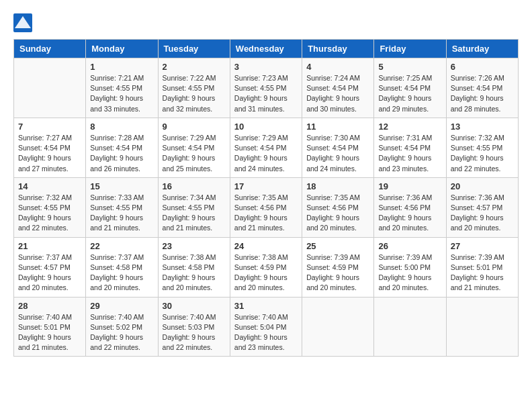  I want to click on calendar-cell: 17Sunrise: 7:35 AMSunset: 4:56 PMDayligh…, so click(266, 207).